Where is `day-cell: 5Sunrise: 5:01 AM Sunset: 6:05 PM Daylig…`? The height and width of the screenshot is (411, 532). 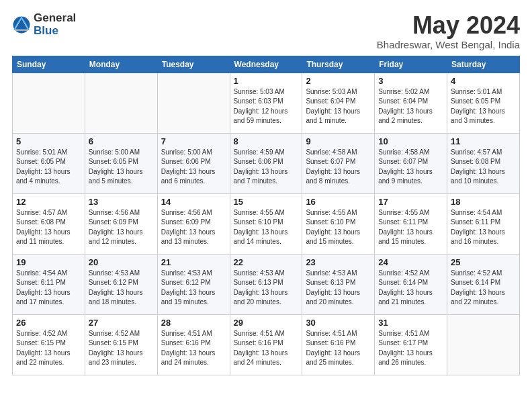
day-cell: 5Sunrise: 5:01 AM Sunset: 6:05 PM Daylig… is located at coordinates (49, 163).